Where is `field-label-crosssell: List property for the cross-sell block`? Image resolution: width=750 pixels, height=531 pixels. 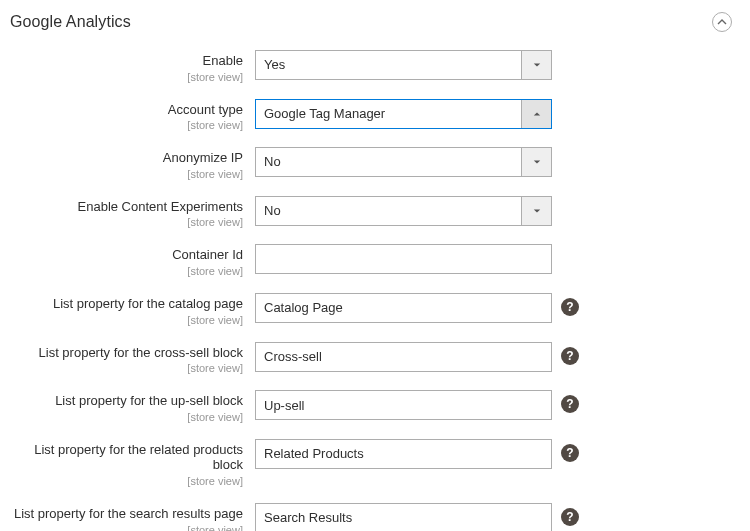 field-label-crosssell: List property for the cross-sell block is located at coordinates (126, 353).